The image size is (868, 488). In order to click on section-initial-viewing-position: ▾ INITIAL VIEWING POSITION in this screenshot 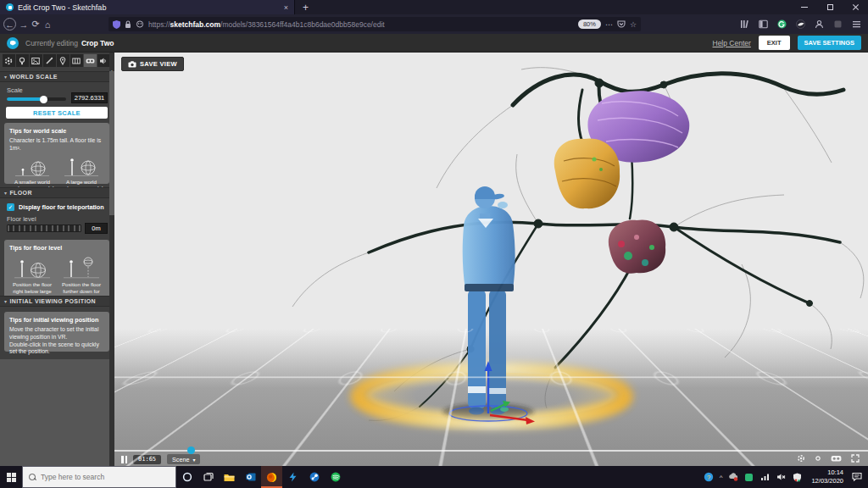, I will do `click(54, 302)`.